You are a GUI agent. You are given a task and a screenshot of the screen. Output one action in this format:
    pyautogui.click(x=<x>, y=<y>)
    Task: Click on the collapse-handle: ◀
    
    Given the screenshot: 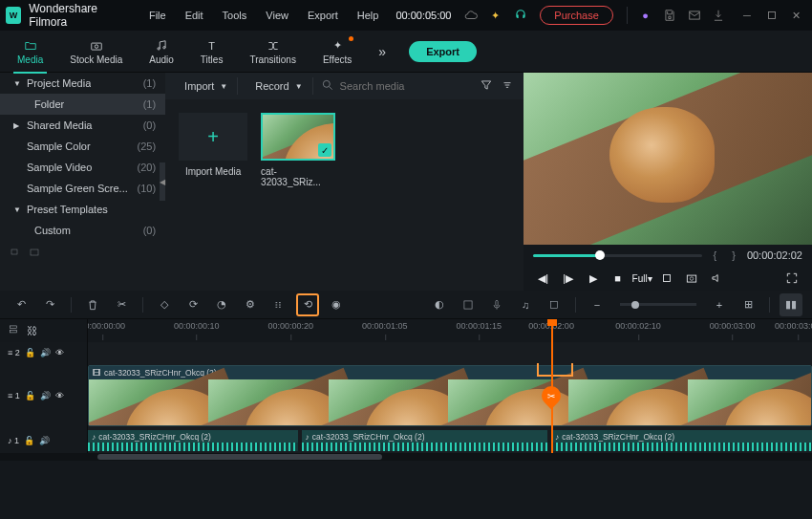 What is the action you would take?
    pyautogui.click(x=162, y=182)
    